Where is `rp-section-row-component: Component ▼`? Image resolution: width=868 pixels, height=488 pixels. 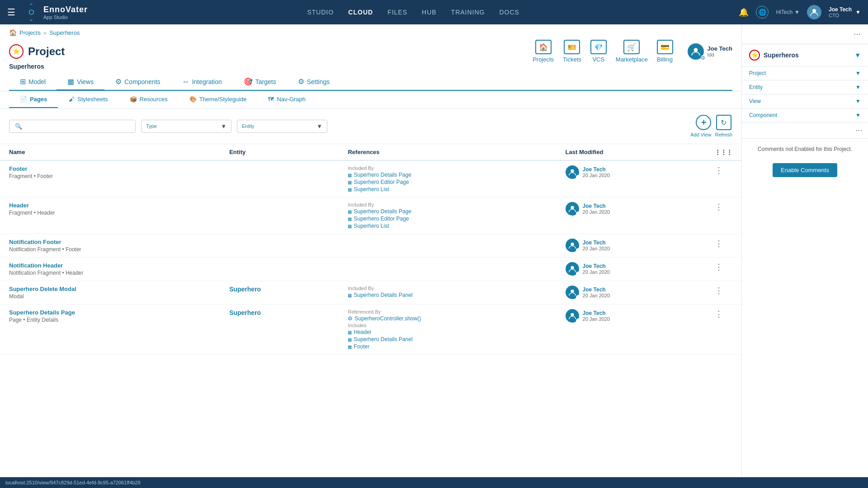
rp-section-row-component: Component ▼ is located at coordinates (805, 115).